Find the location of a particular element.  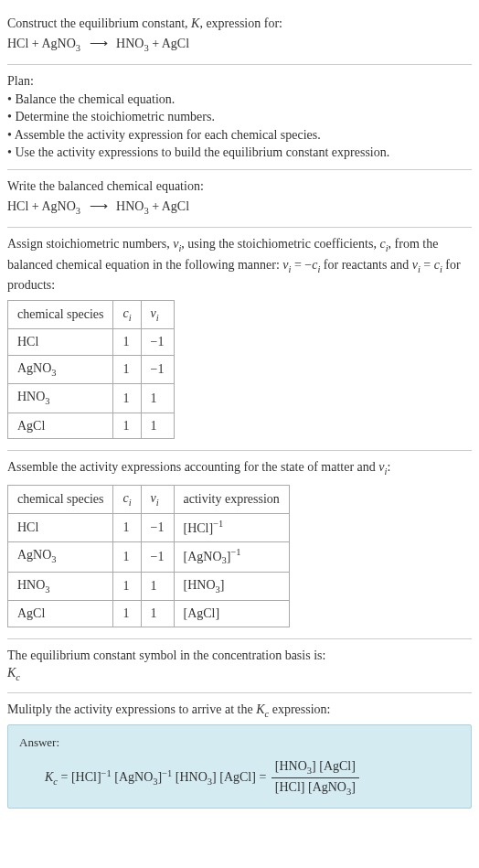

t: , using the stoichiometric coefficients, is located at coordinates (280, 243).